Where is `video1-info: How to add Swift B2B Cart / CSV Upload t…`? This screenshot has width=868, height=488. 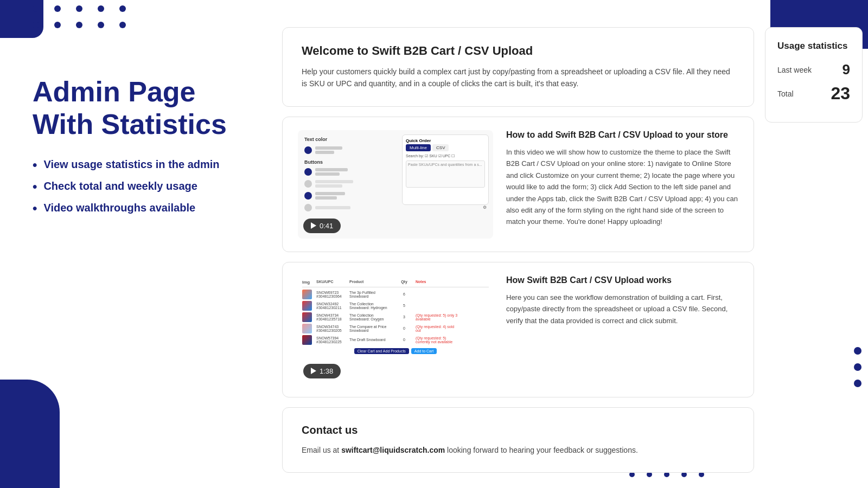 video1-info: How to add Swift B2B Cart / CSV Upload t… is located at coordinates (622, 179).